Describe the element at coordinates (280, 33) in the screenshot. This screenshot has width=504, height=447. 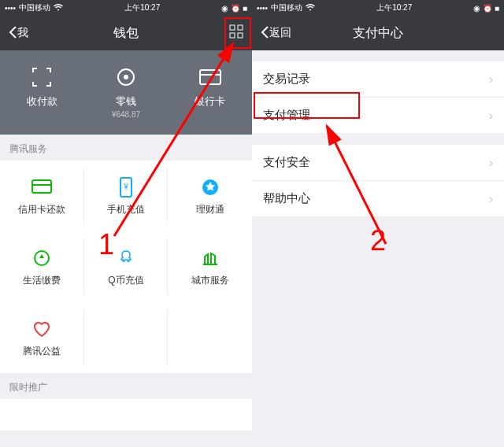
I see `back-label: 返回` at that location.